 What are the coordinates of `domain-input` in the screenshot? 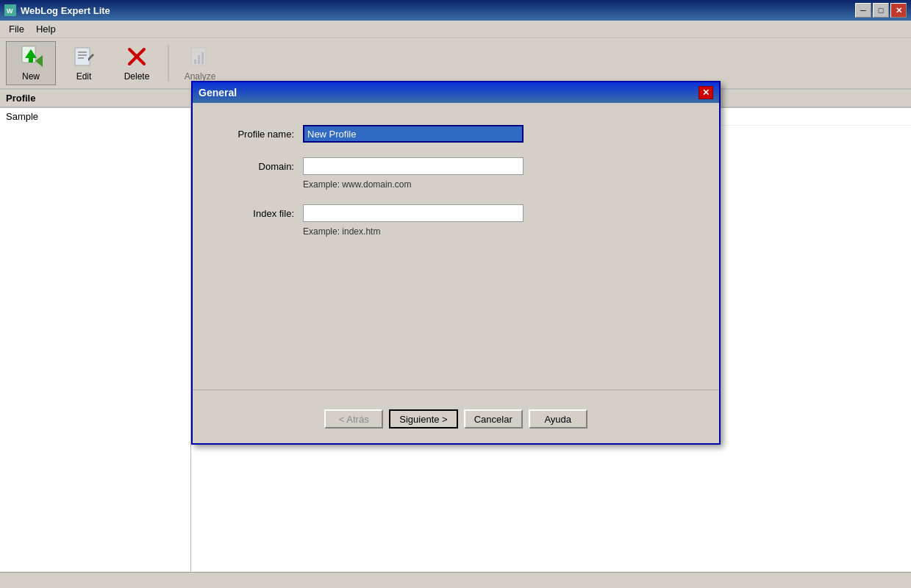 It's located at (413, 166).